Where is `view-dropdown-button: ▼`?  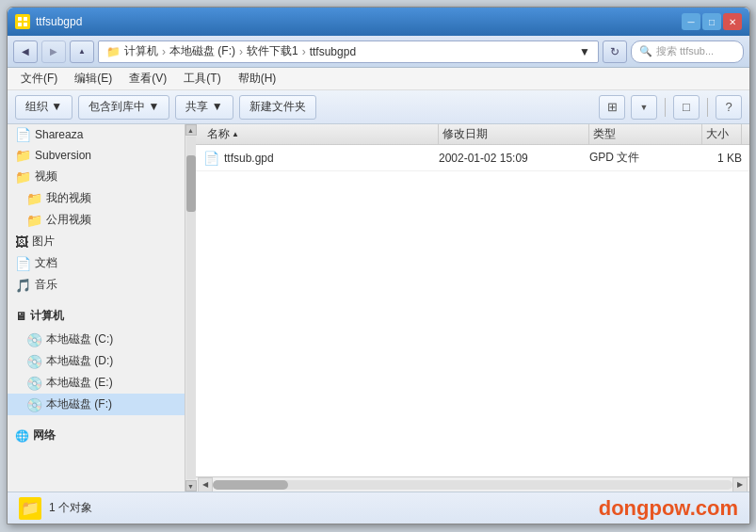
view-dropdown-button: ▼ is located at coordinates (644, 107).